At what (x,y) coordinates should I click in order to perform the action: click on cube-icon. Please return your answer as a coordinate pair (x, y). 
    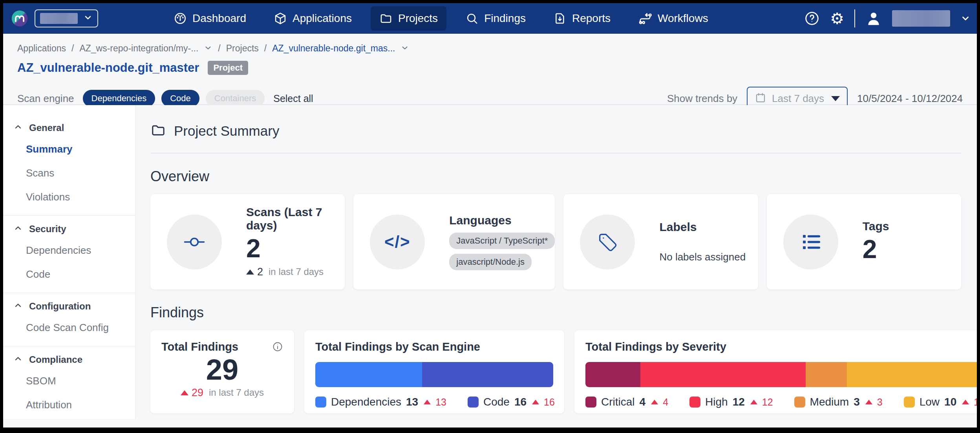
    Looking at the image, I should click on (280, 18).